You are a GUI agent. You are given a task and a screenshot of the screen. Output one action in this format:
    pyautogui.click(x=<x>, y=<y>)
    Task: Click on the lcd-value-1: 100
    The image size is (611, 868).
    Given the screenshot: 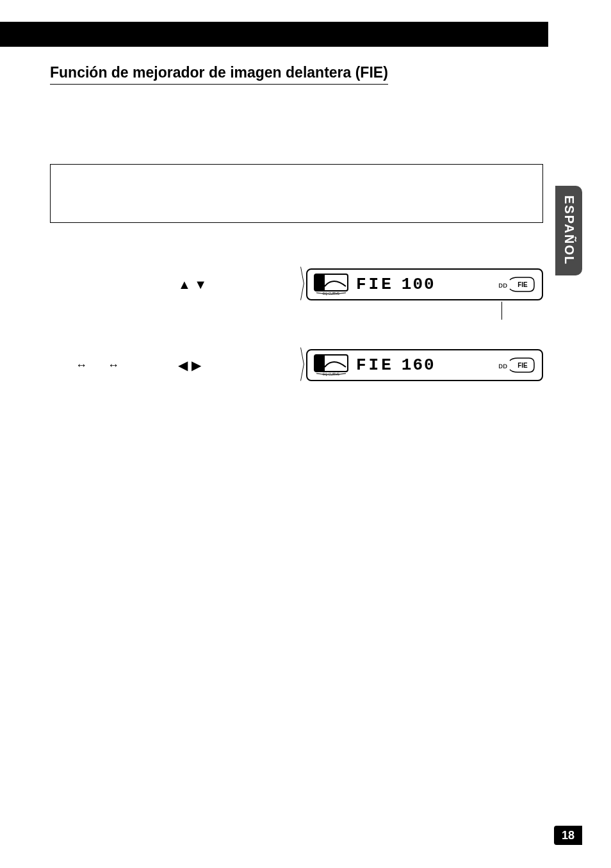 What is the action you would take?
    pyautogui.click(x=419, y=284)
    